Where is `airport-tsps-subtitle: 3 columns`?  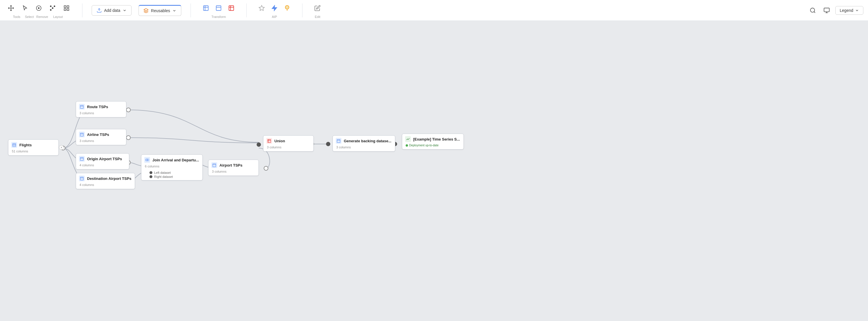
airport-tsps-subtitle: 3 columns is located at coordinates (234, 173).